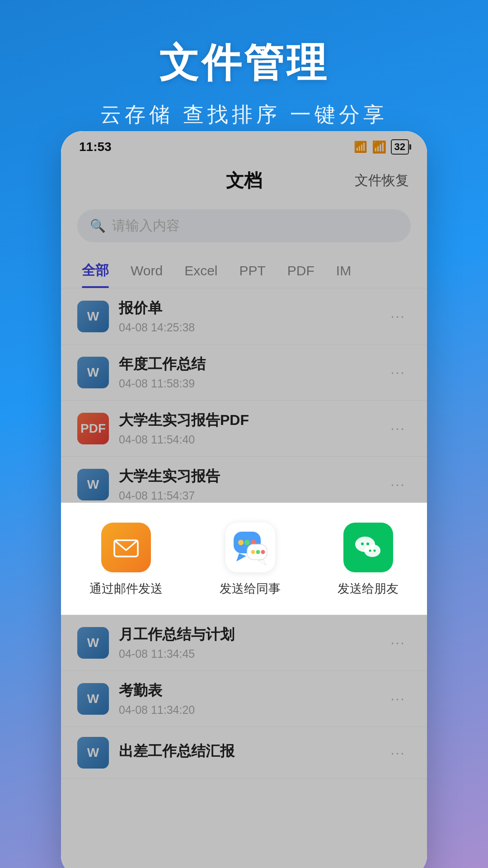 Image resolution: width=488 pixels, height=868 pixels. I want to click on email-share-label: 通过邮件发送, so click(126, 589).